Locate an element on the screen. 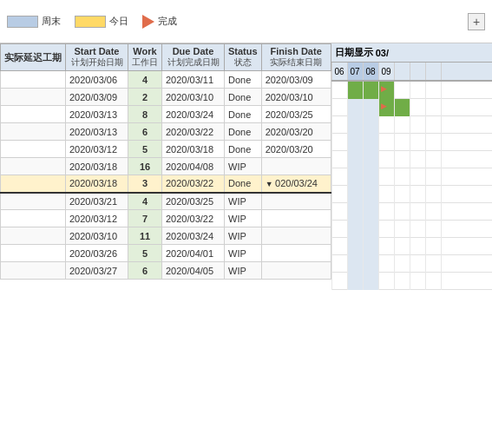 Image resolution: width=492 pixels, height=448 pixels. start-date-cell: 2020/03/26 is located at coordinates (97, 254).